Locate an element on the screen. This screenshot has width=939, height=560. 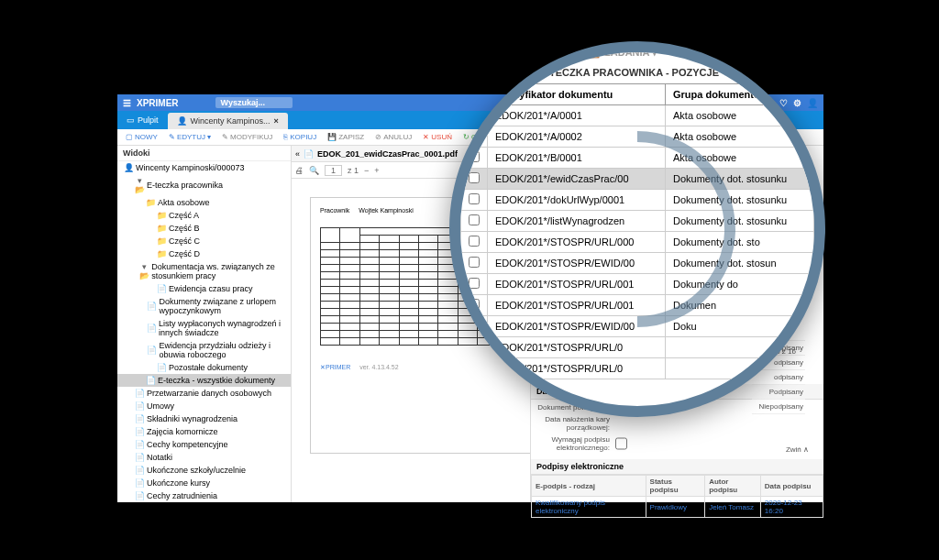
copy-button: ⎘ KOPIUJ is located at coordinates (300, 137).